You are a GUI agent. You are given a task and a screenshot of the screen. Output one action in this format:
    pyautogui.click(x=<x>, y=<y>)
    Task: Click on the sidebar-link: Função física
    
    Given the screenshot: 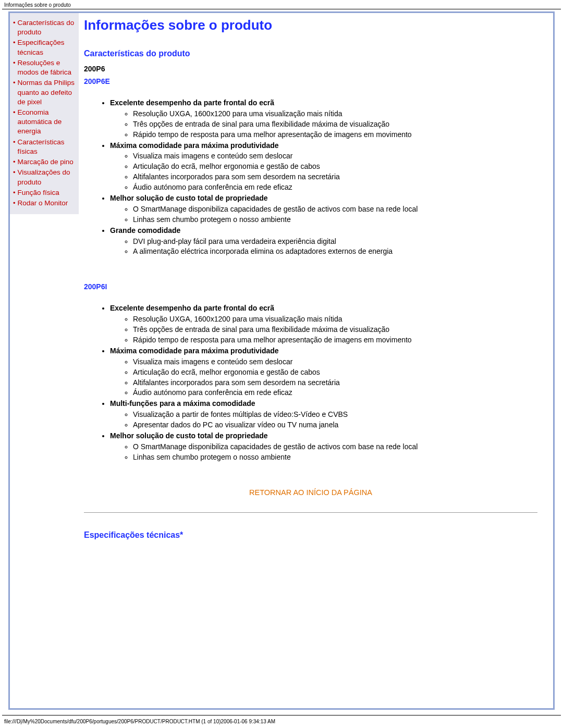 What is the action you would take?
    pyautogui.click(x=39, y=193)
    